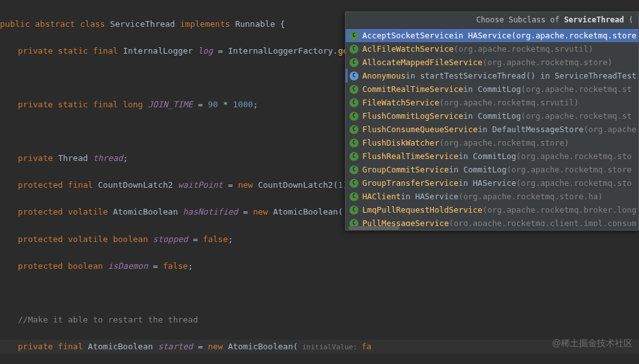  Describe the element at coordinates (492, 36) in the screenshot. I see `popup-item: CAcceptSocketService in HAService (org.a…` at that location.